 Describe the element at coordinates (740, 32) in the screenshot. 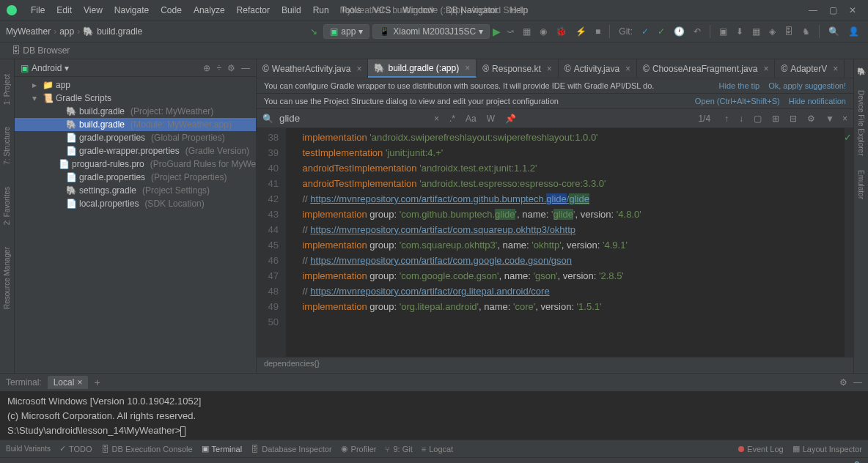

I see `sdk-icon: ⬇` at that location.